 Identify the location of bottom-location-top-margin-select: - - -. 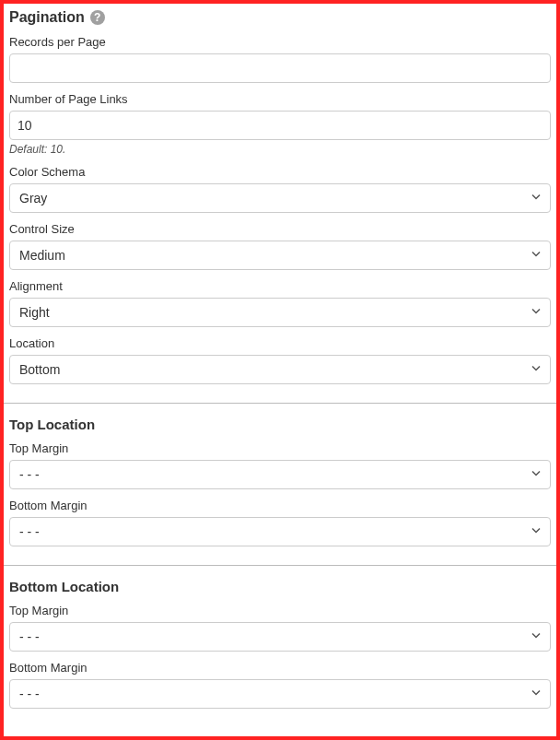
(280, 637).